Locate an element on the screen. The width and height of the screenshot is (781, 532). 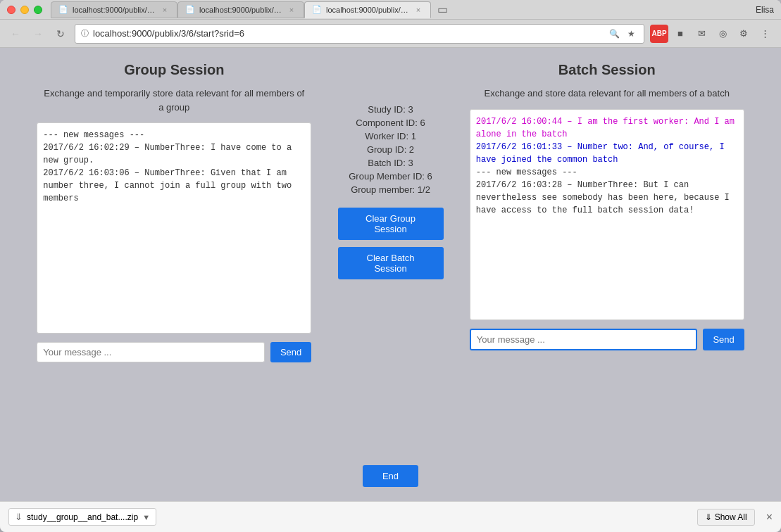
tab-3: 📄 localhost:9000/publix/3/6/sta... × is located at coordinates (368, 10).